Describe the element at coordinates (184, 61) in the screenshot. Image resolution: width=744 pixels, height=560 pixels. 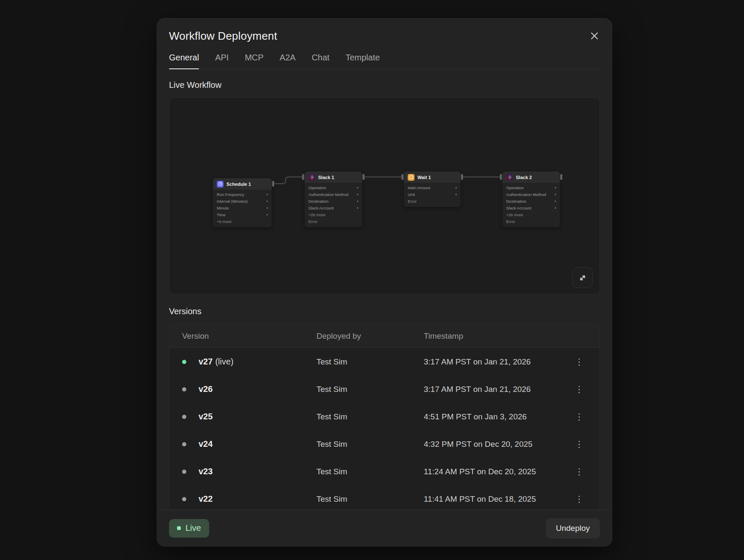
I see `tab-general: General` at that location.